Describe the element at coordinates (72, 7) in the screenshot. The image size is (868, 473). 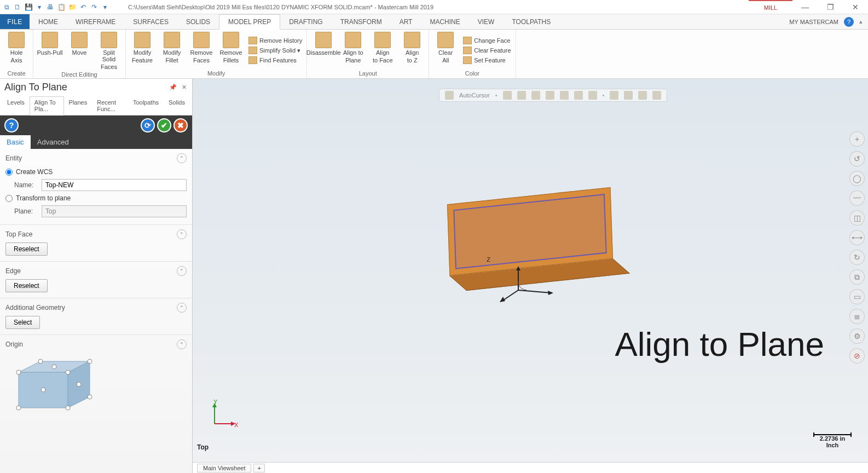
I see `folder-icon: 📁` at that location.